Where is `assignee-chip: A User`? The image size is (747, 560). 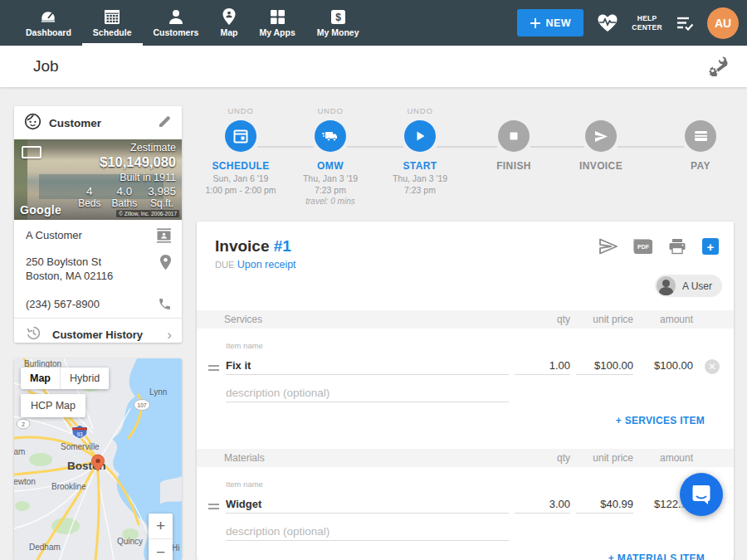
assignee-chip: A User is located at coordinates (689, 285).